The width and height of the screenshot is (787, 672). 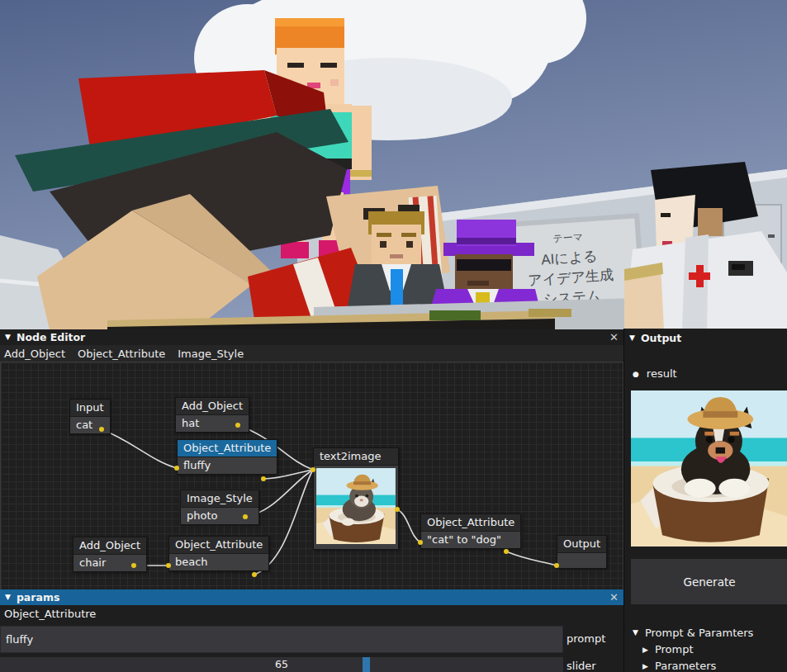 I want to click on port-cat-to-dog-in, so click(x=420, y=542).